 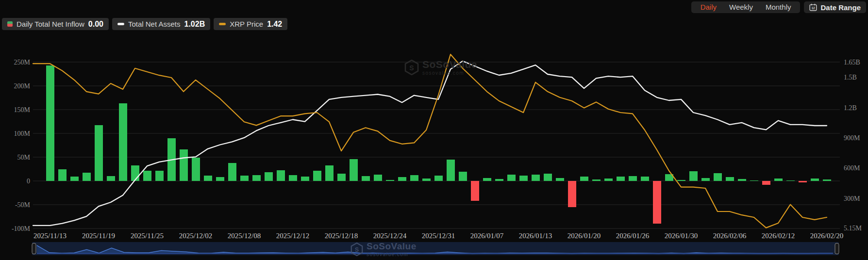 What do you see at coordinates (438, 236) in the screenshot?
I see `svg-text: 2025/12/31` at bounding box center [438, 236].